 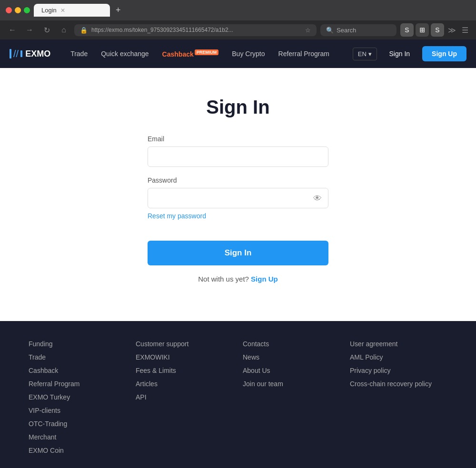 What do you see at coordinates (9, 10) in the screenshot?
I see `close-button` at bounding box center [9, 10].